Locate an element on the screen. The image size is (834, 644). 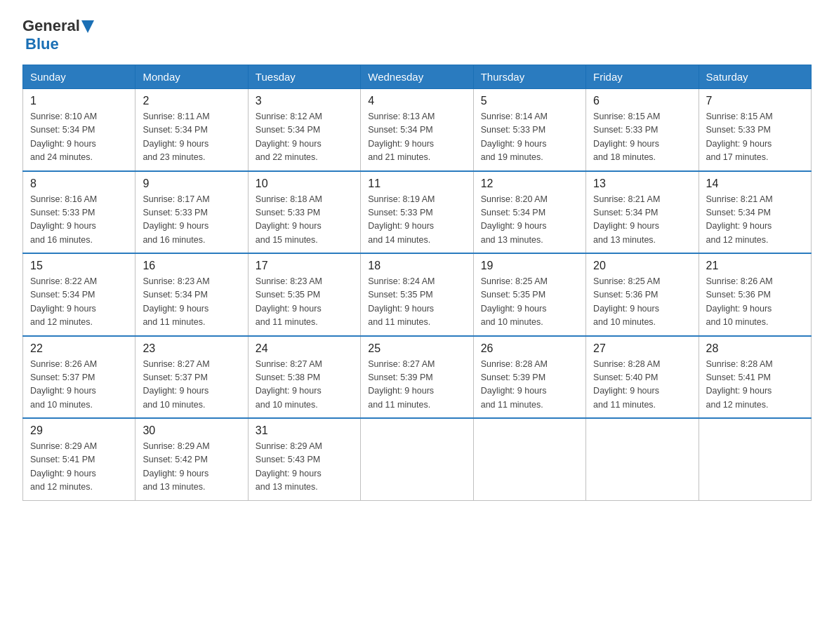
calendar-cell: 30 Sunrise: 8:29 AM Sunset: 5:42 PM Dayl… is located at coordinates (192, 459).